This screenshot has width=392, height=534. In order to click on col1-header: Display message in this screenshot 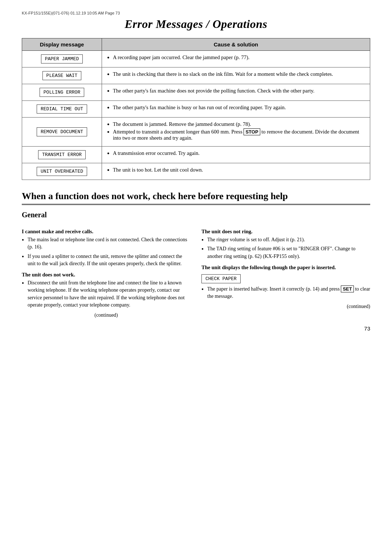, I will do `click(62, 45)`.